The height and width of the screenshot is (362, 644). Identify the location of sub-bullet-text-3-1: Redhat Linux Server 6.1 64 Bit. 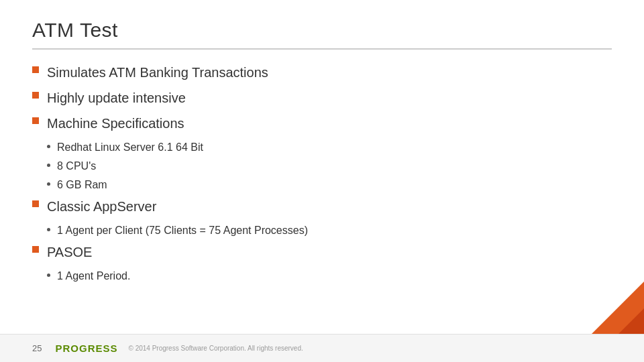
(130, 147).